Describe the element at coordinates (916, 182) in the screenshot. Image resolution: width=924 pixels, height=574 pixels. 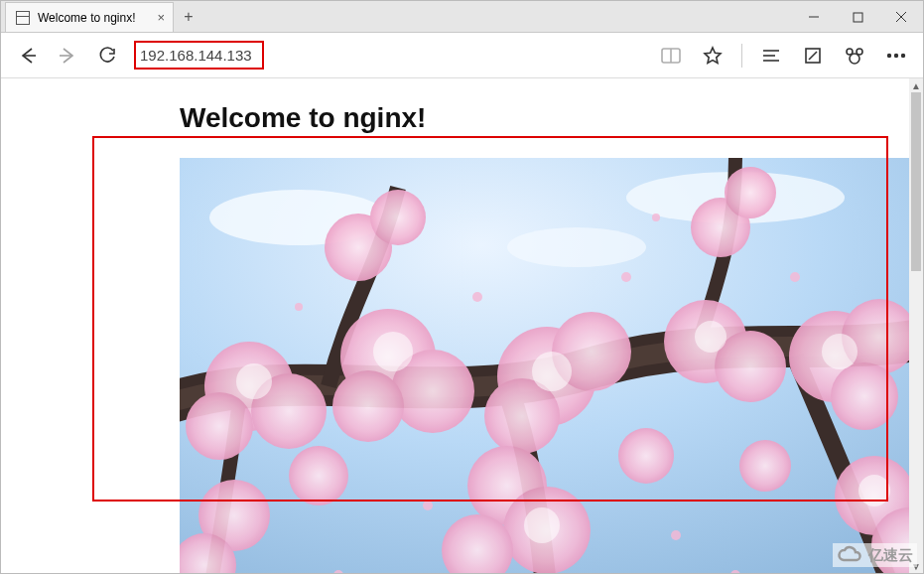
I see `scroll-thumb` at that location.